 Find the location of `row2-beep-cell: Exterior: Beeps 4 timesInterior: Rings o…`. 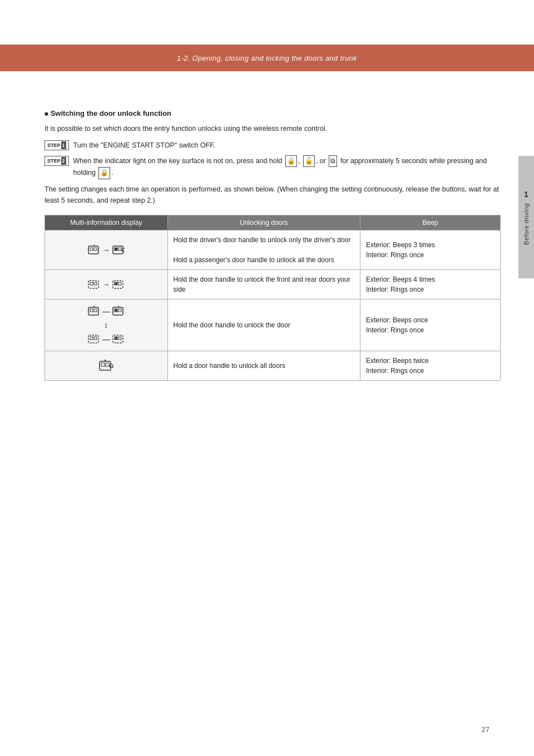

row2-beep-cell: Exterior: Beeps 4 timesInterior: Rings o… is located at coordinates (431, 284).